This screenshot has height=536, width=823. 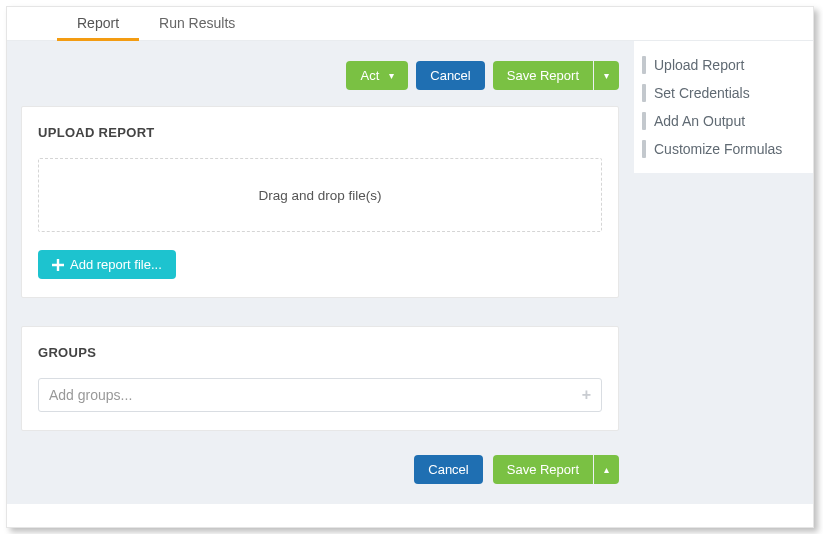 What do you see at coordinates (724, 65) in the screenshot?
I see `sidebar-item-upload-report: Upload Report` at bounding box center [724, 65].